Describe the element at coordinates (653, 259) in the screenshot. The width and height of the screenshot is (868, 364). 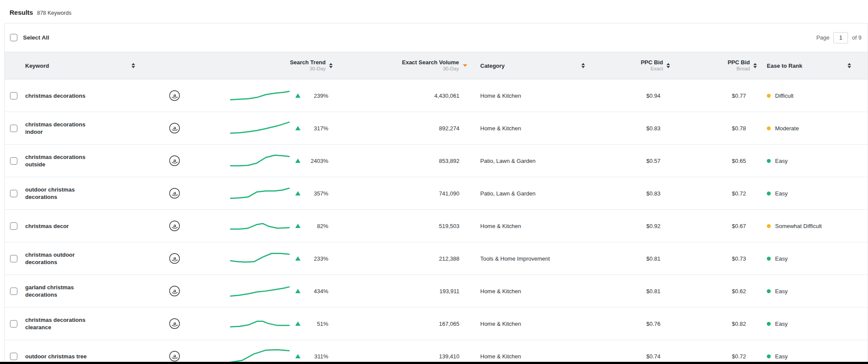
I see `ppc-bid-exact-value: $0.81` at that location.